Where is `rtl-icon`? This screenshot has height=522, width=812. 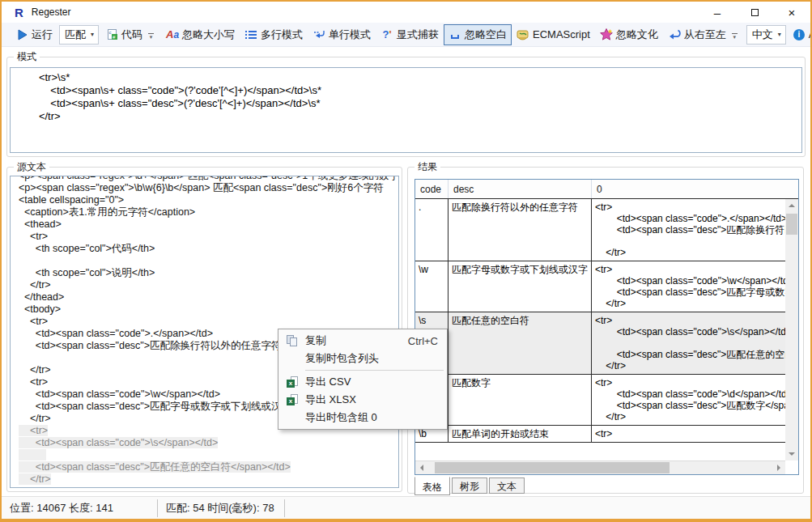
rtl-icon is located at coordinates (674, 35).